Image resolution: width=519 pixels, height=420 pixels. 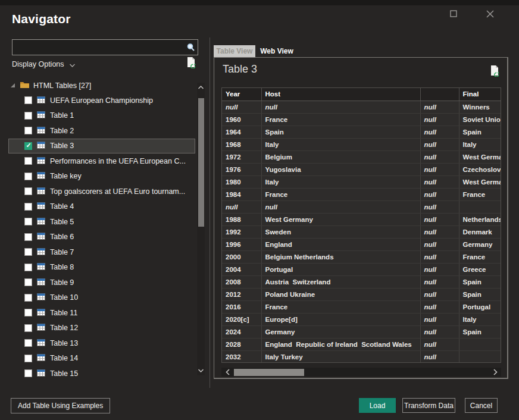 I want to click on tree-item-table-14: Table 14, so click(x=102, y=359).